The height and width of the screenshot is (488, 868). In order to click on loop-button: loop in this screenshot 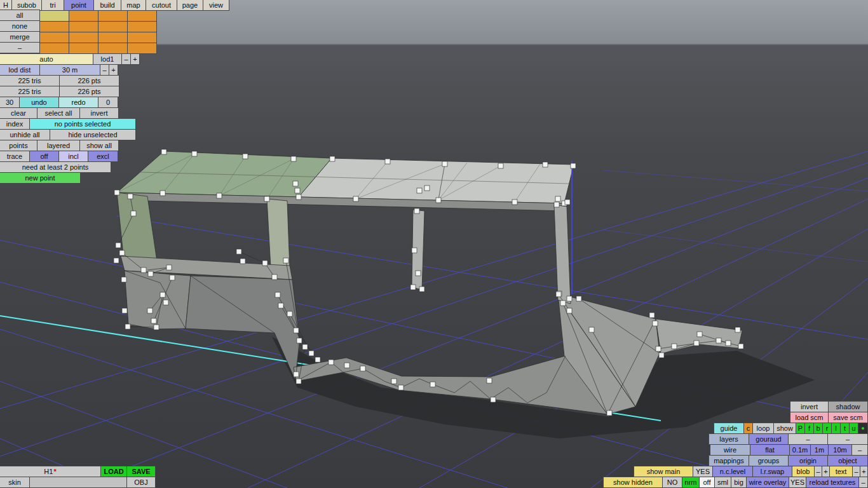, I will do `click(763, 428)`.